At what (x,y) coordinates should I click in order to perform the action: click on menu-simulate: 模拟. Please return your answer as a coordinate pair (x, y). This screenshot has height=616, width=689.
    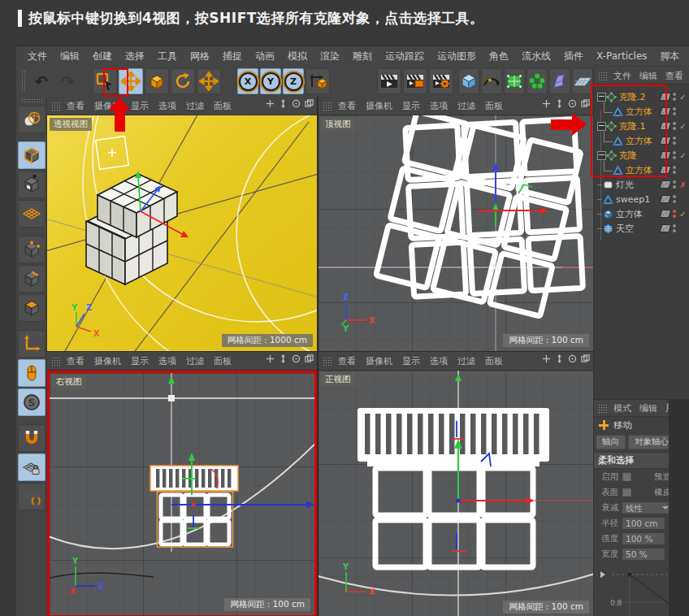
    Looking at the image, I should click on (297, 57).